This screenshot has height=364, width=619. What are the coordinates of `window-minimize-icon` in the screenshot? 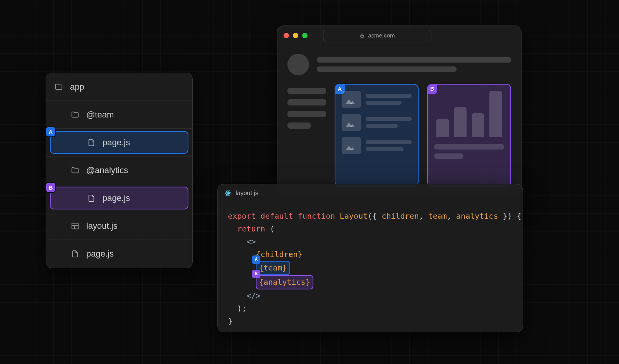 It's located at (296, 36).